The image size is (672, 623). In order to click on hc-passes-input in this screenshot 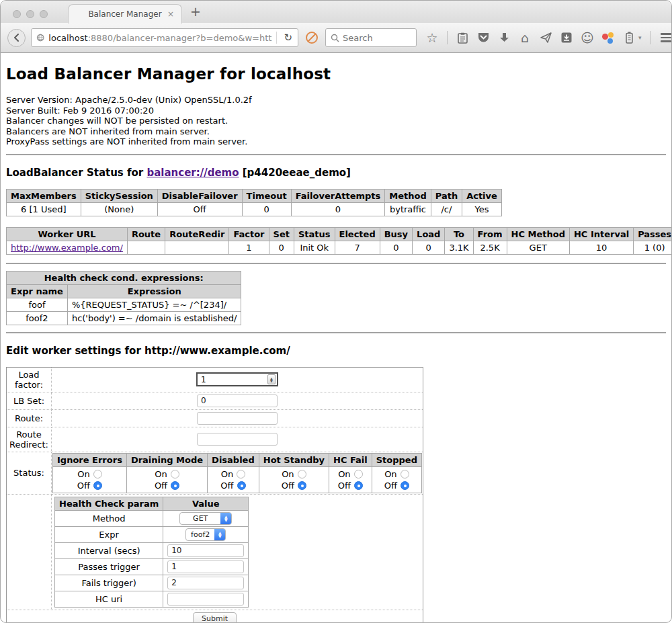, I will do `click(206, 567)`.